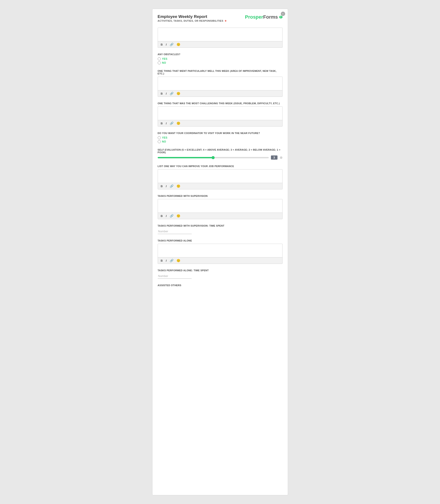  What do you see at coordinates (220, 34) in the screenshot?
I see `activities-textarea` at bounding box center [220, 34].